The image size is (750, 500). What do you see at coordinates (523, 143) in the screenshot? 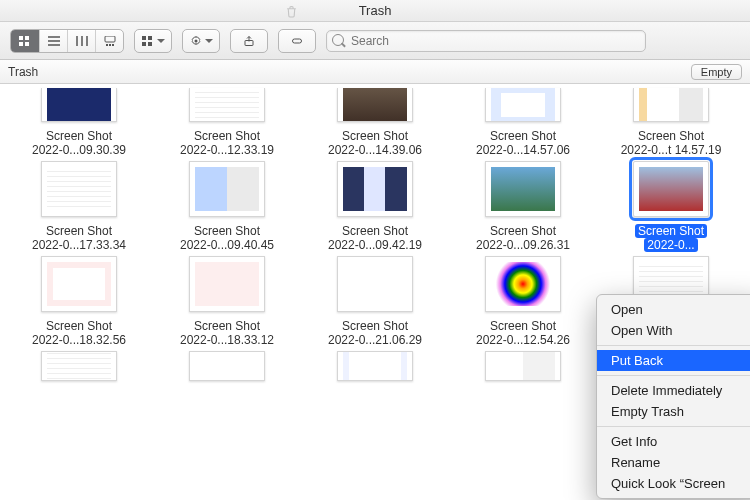
I see `file-label: Screen Shot2022-0...14.57.06` at bounding box center [523, 143].